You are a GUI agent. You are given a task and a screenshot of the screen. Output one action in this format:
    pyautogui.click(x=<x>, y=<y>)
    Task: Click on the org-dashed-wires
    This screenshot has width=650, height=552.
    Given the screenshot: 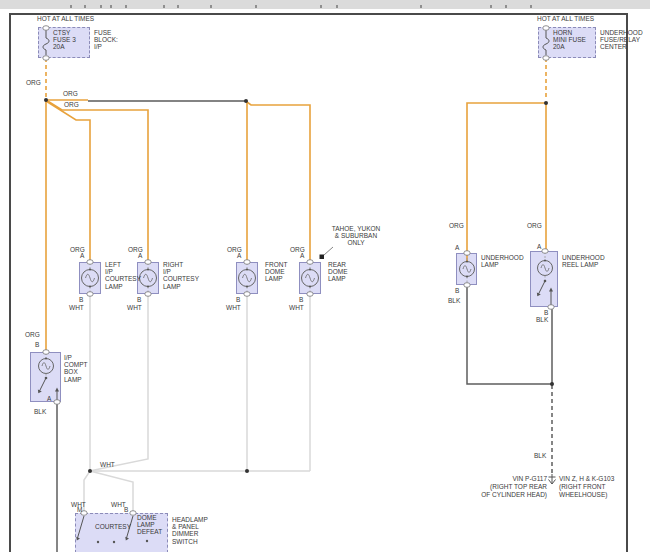 What is the action you would take?
    pyautogui.click(x=296, y=79)
    